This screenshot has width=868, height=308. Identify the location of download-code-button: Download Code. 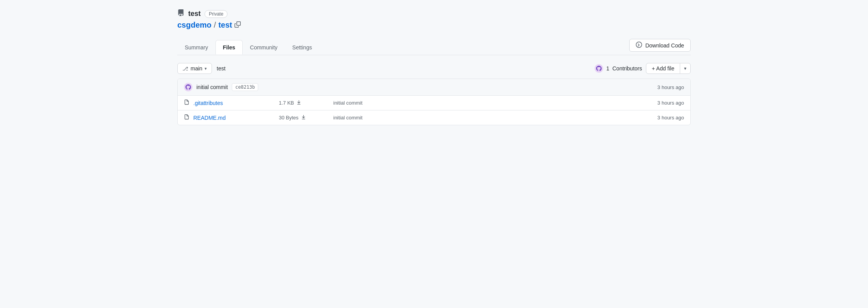
(660, 45).